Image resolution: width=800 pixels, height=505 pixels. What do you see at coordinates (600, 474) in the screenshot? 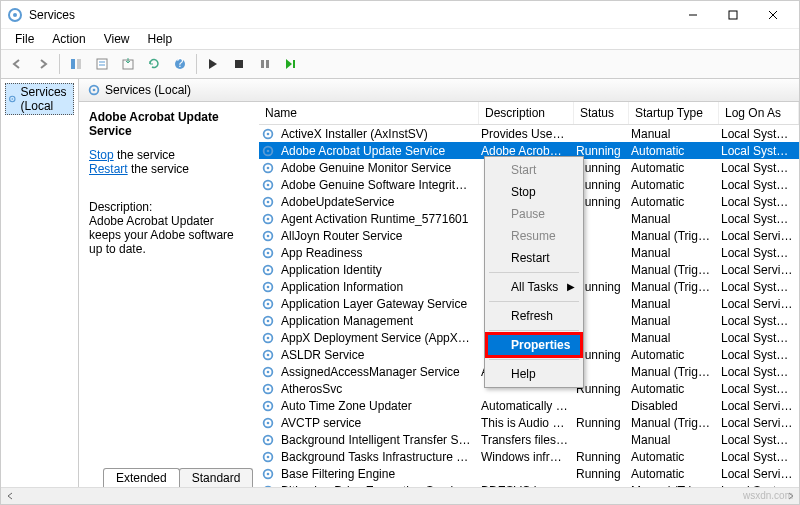
I see `cell-status: Running` at bounding box center [600, 474].